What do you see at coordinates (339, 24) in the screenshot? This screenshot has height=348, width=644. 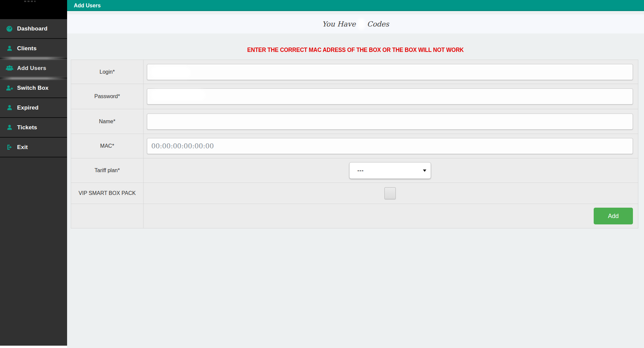 I see `codes-prefix: You Have` at bounding box center [339, 24].